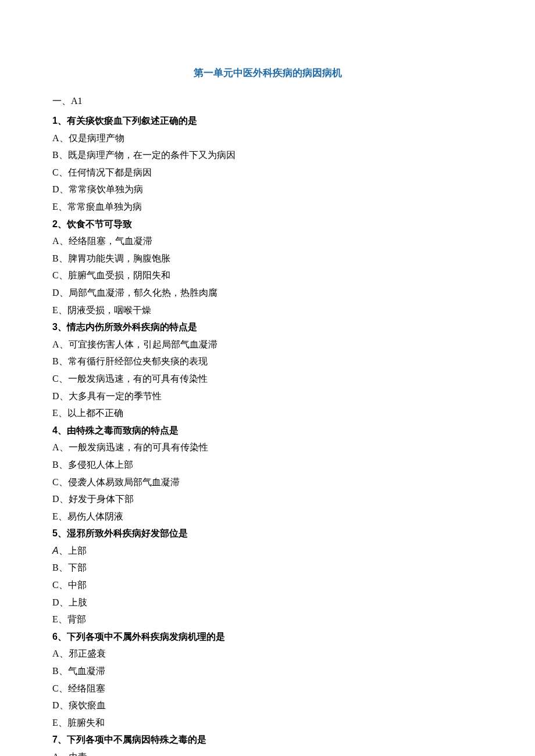 This screenshot has height=756, width=535. What do you see at coordinates (88, 413) in the screenshot?
I see `option-text: E、以上都不正确` at bounding box center [88, 413].